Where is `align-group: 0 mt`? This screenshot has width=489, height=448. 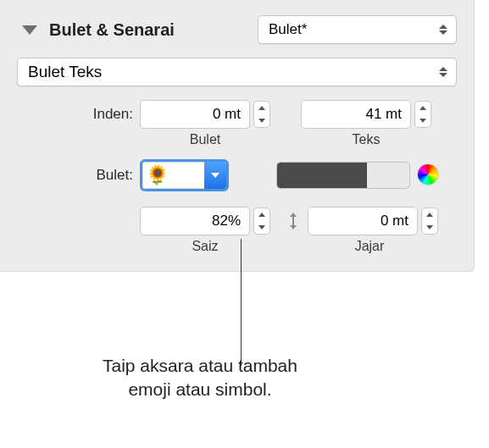
align-group: 0 mt is located at coordinates (373, 221).